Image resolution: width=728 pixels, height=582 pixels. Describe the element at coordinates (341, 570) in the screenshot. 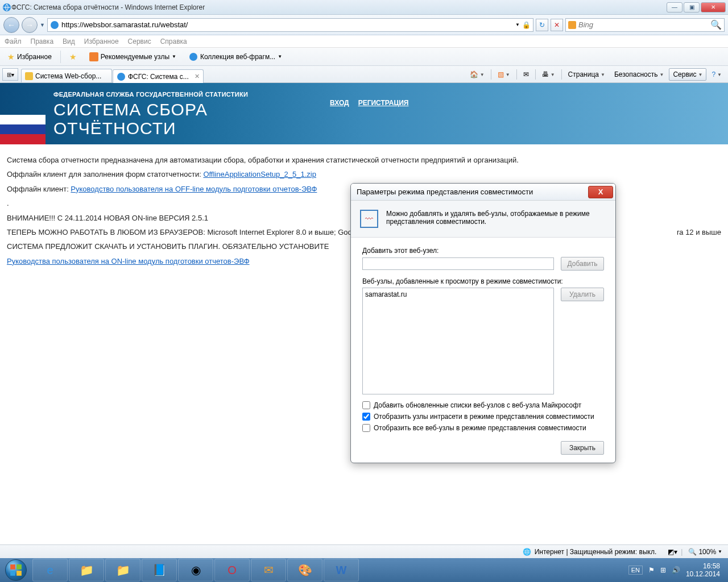

I see `taskbar-word: W` at that location.